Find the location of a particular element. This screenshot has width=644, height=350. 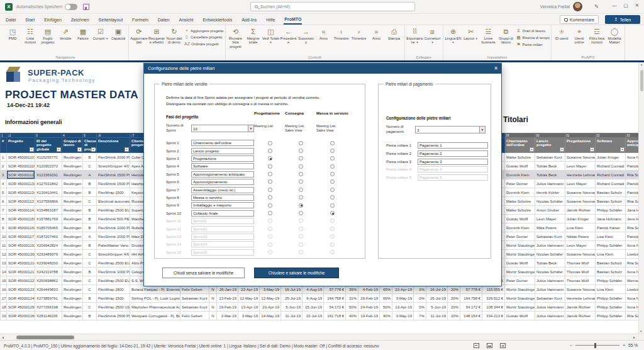

zoom-knob is located at coordinates (595, 346).